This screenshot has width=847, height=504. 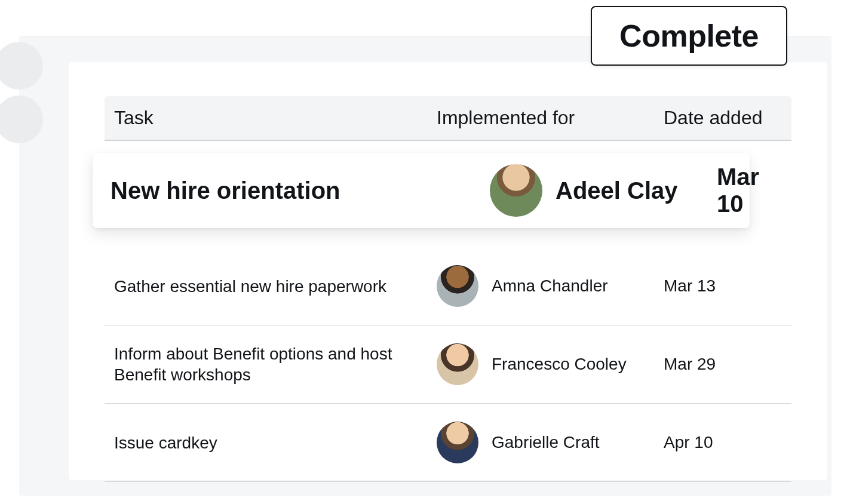 I want to click on table-row: Inform about Benefit options and host Be…, so click(x=448, y=364).